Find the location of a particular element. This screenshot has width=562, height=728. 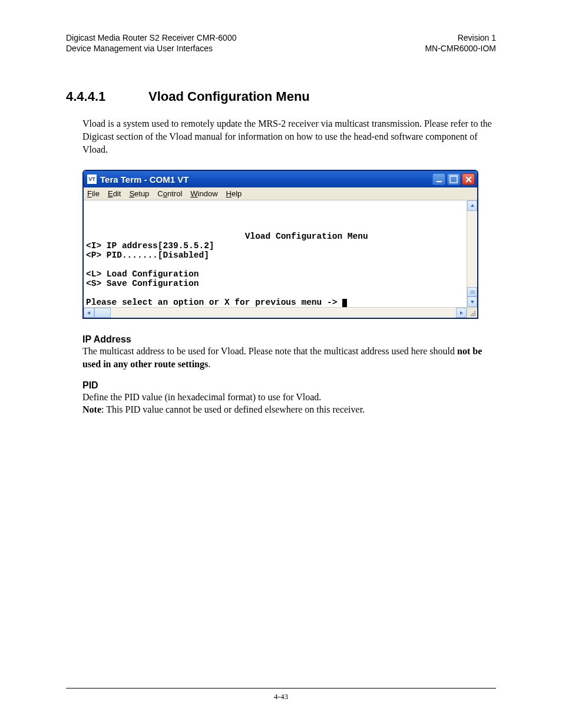

scroll-left-button is located at coordinates (89, 312).